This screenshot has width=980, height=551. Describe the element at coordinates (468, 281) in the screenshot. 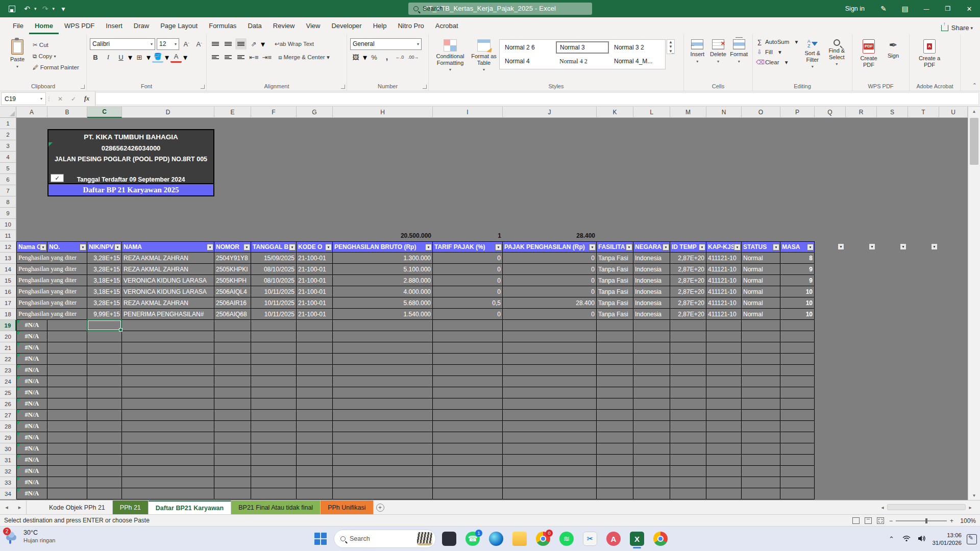

I see `cell-I15: 0` at that location.